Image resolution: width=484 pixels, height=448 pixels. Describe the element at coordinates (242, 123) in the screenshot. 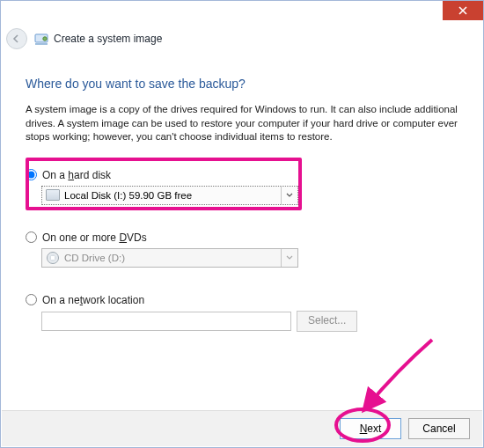

I see `page-description: A system image is a copy of the drives r…` at that location.